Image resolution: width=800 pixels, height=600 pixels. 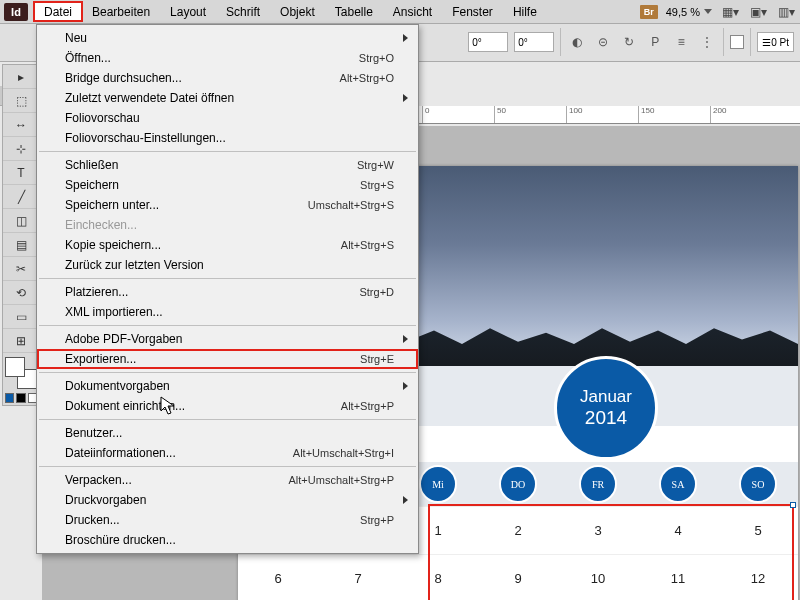 I want to click on menu-item-label: Broschüre drucken..., so click(x=120, y=540).